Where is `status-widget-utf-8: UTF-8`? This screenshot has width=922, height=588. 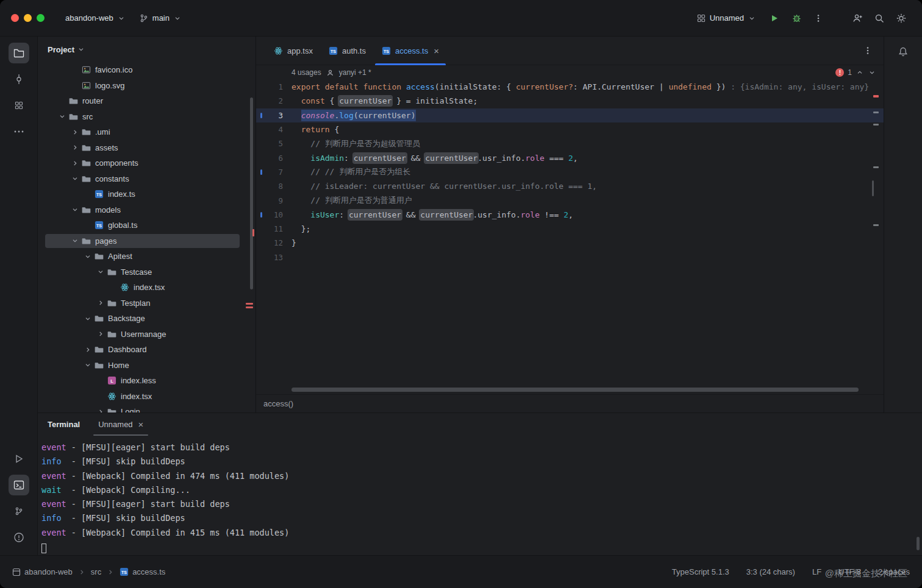
status-widget-utf-8: UTF-8 is located at coordinates (850, 572).